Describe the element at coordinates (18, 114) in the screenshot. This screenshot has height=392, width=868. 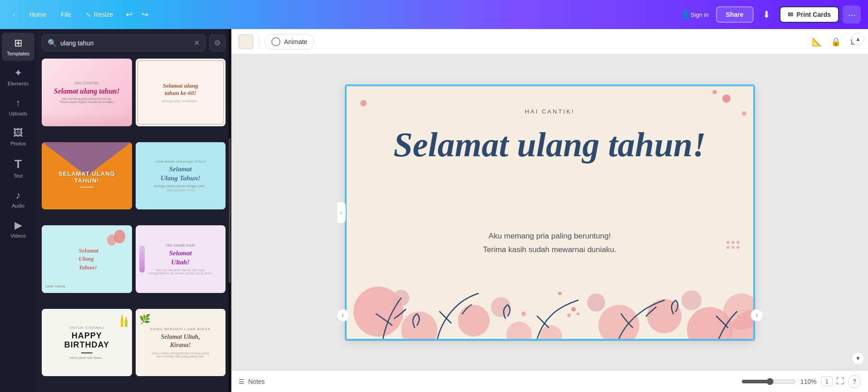
I see `sidebar-label-uploads: Uploads` at that location.